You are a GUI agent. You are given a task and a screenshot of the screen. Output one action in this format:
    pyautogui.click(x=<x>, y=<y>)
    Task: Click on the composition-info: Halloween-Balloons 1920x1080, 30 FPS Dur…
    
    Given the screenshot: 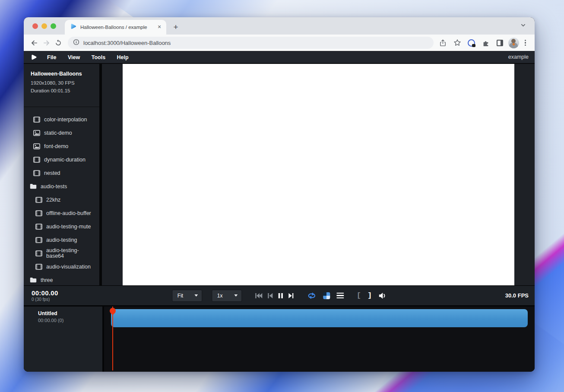 What is the action you would take?
    pyautogui.click(x=61, y=85)
    